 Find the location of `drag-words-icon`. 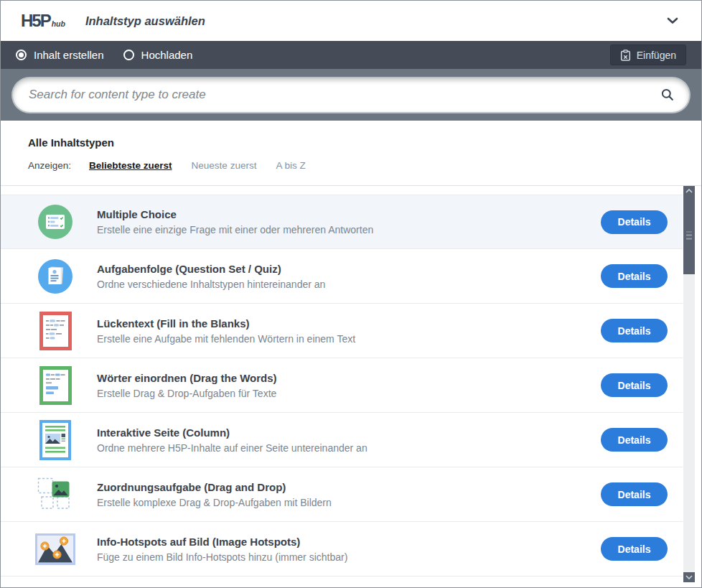

drag-words-icon is located at coordinates (55, 386).